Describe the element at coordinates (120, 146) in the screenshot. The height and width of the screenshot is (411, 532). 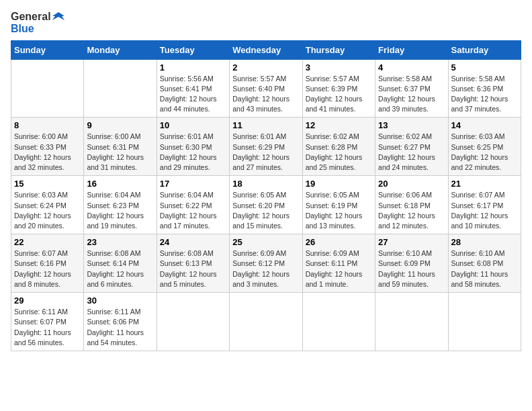
I see `calendar-day-9: 9 Sunrise: 6:00 AMSunset: 6:31 PMDayligh…` at that location.